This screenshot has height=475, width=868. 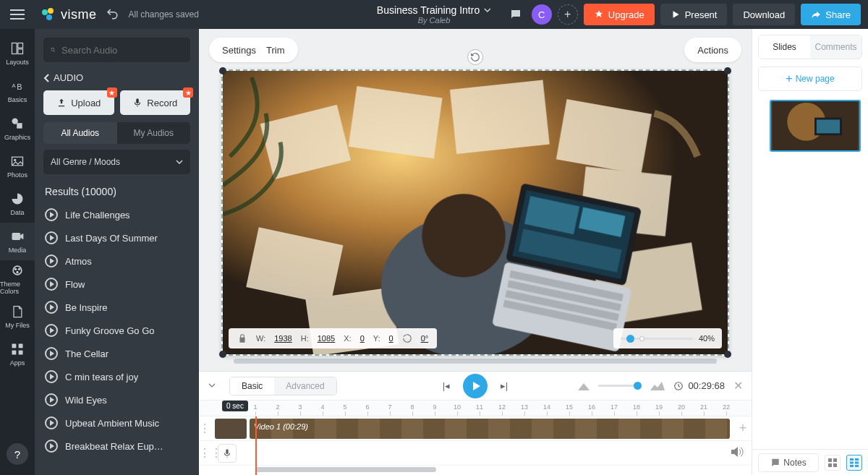 I want to click on audio-track: Atmos, so click(x=117, y=261).